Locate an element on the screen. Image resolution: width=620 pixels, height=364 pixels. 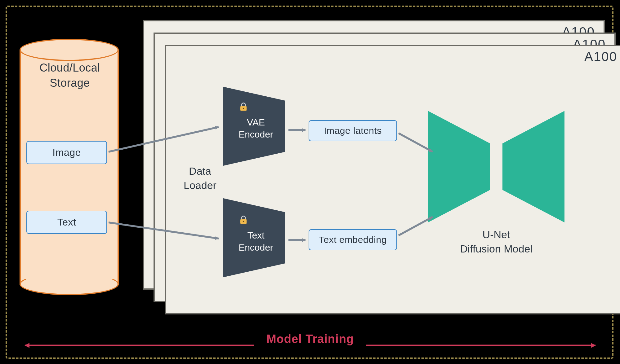
unet-label: U-Net Diffusion Model is located at coordinates (496, 242).